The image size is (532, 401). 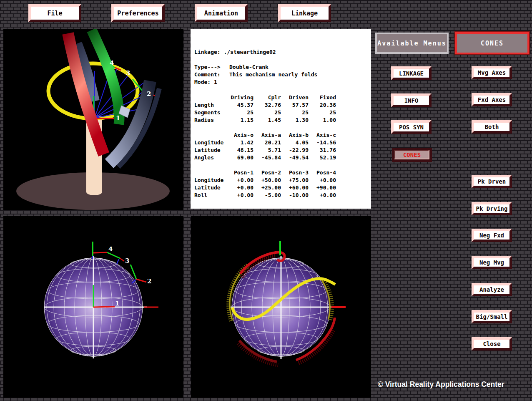 What do you see at coordinates (240, 120) in the screenshot?
I see `value-cell: 1.15` at bounding box center [240, 120].